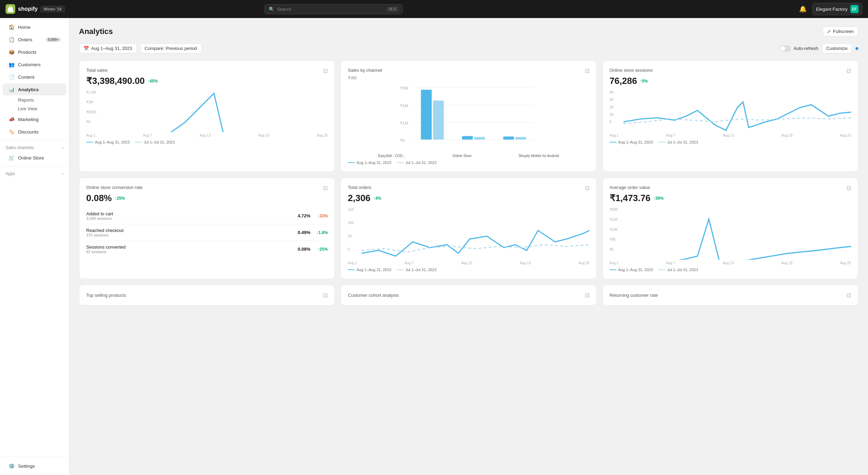 Image resolution: width=868 pixels, height=475 pixels. I want to click on legend-current: Aug 1–Aug 31, 2023, so click(369, 163).